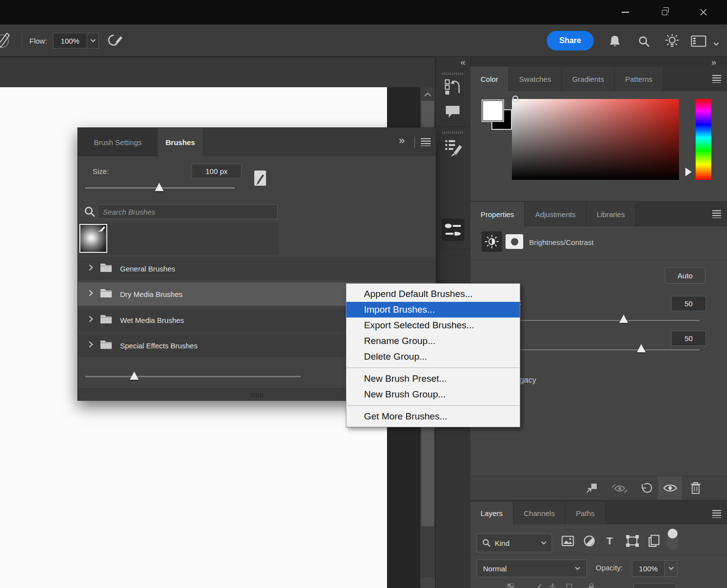 This screenshot has width=727, height=588. I want to click on visibility-toggle-button, so click(670, 488).